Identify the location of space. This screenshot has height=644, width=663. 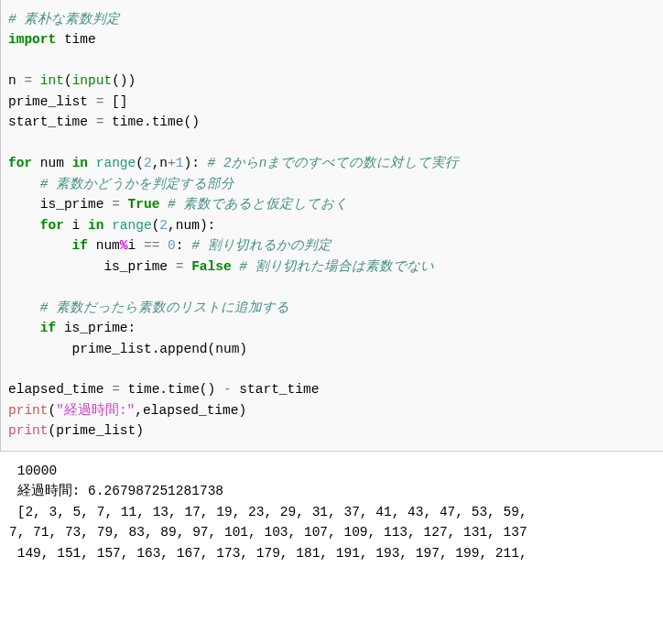
(37, 81).